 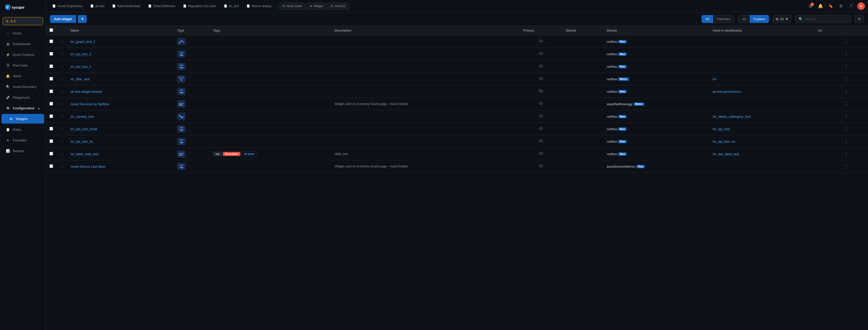 What do you see at coordinates (85, 154) in the screenshot?
I see `widget-name-link: tm_table_total_test` at bounding box center [85, 154].